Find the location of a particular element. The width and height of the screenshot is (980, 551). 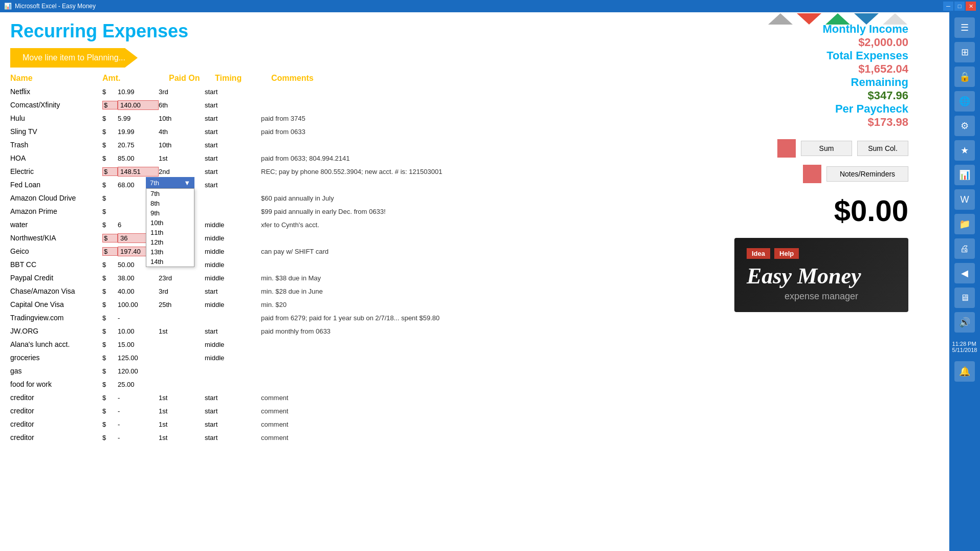

minimize-button: ─ is located at coordinates (948, 6).